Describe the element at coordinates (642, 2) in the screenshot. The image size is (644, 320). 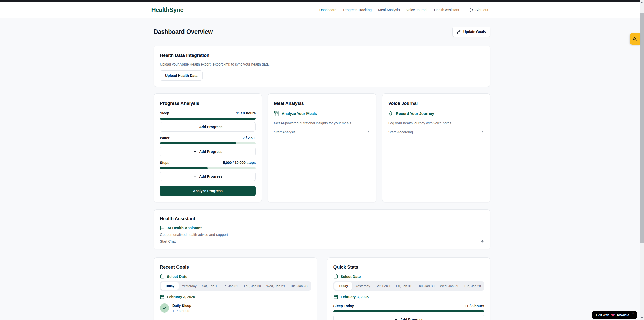
I see `triangle-up-icon` at that location.